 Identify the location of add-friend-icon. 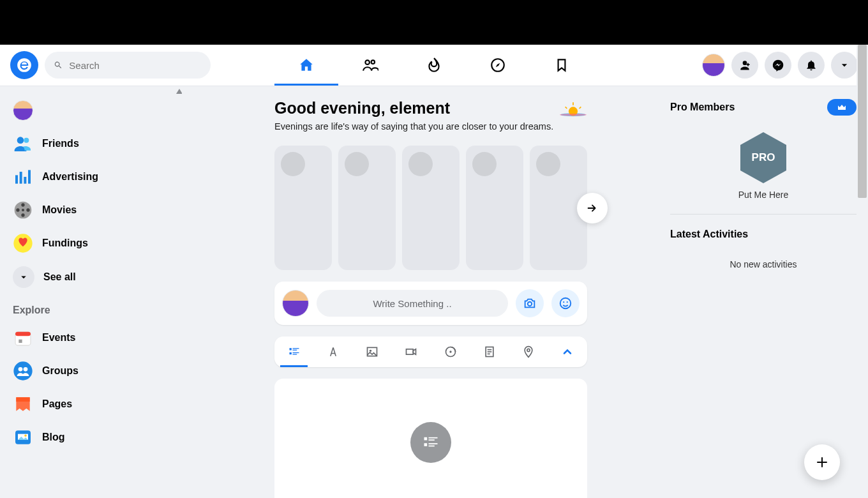
(745, 65).